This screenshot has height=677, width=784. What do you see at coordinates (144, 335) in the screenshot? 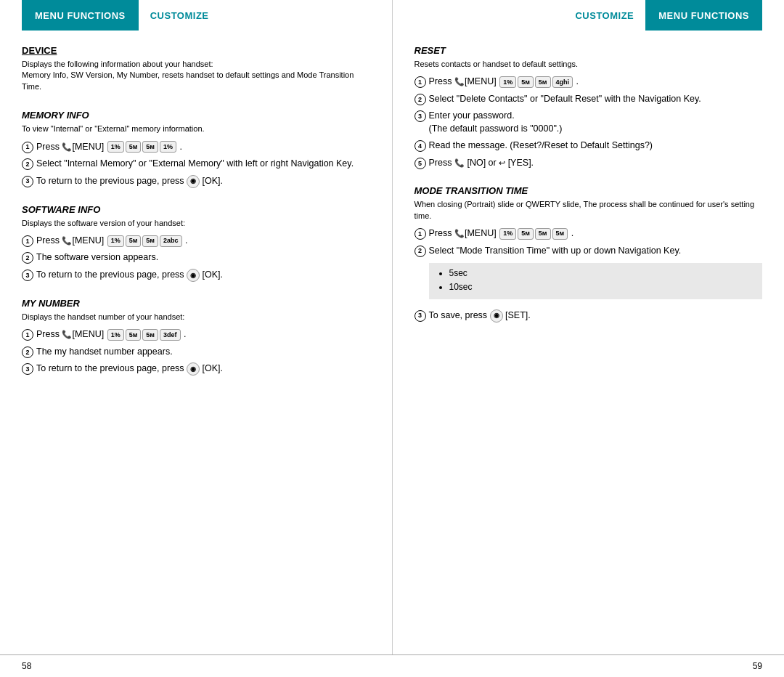
I see `key-sequence: 1% 5м 5м 3def` at bounding box center [144, 335].